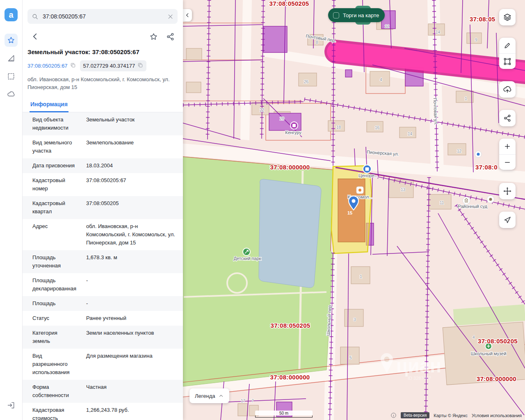 The width and height of the screenshot is (525, 420). I want to click on share-map-button, so click(507, 118).